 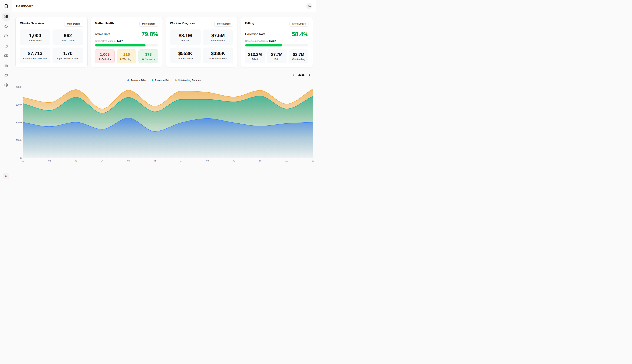 What do you see at coordinates (6, 17) in the screenshot?
I see `dashboard-grid-icon` at bounding box center [6, 17].